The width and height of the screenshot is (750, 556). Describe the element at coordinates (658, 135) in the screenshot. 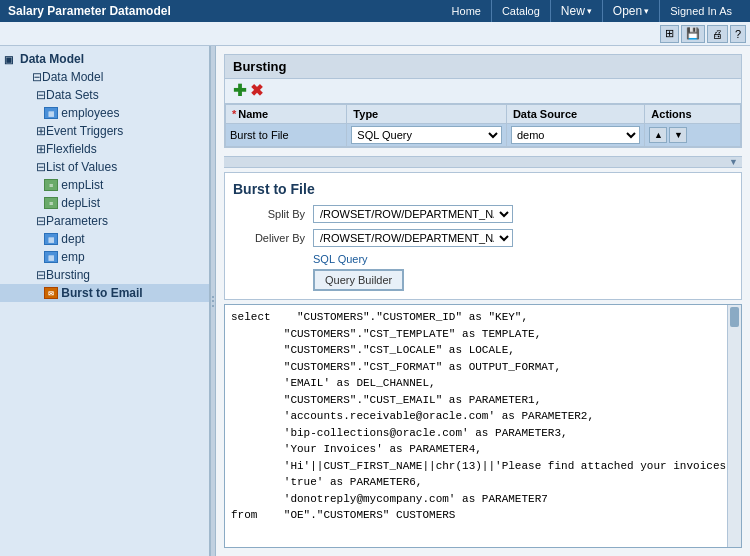

I see `move-up-btn: ▲` at that location.